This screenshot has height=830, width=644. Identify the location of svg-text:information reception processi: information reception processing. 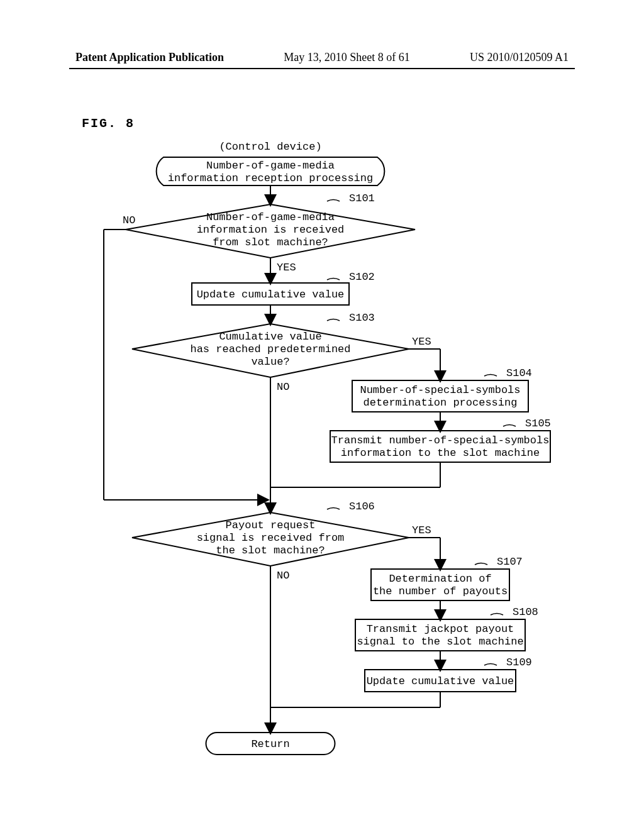
(270, 179).